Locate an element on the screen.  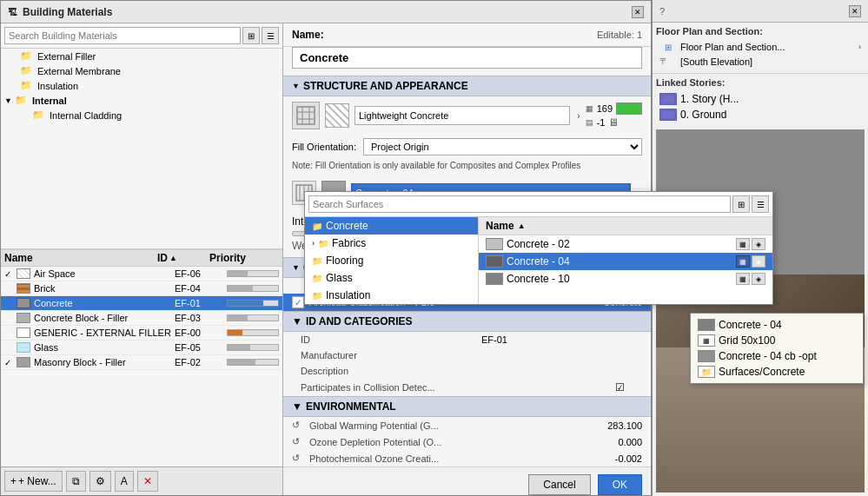
tree-item-internal: ▼📁Internal is located at coordinates (142, 101).